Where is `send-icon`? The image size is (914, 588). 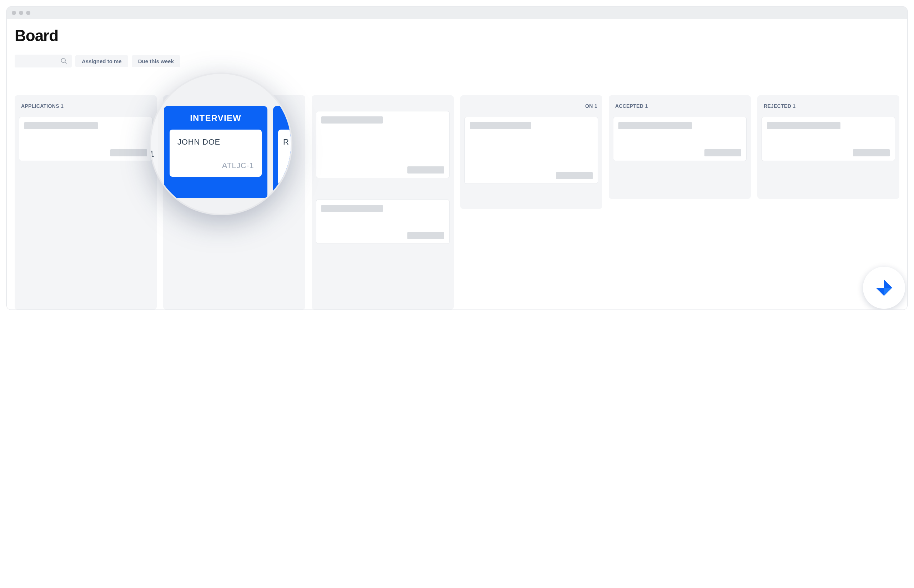 send-icon is located at coordinates (884, 288).